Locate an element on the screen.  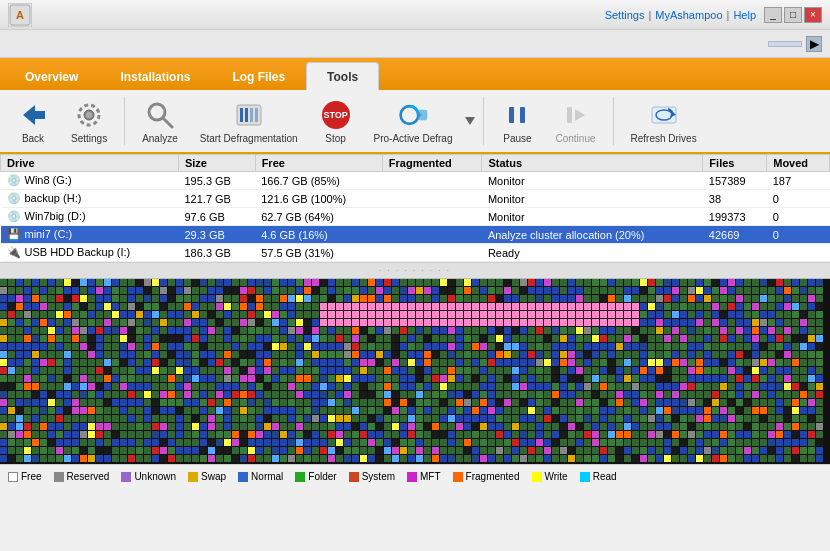
continue-button: Continue is located at coordinates (575, 122).